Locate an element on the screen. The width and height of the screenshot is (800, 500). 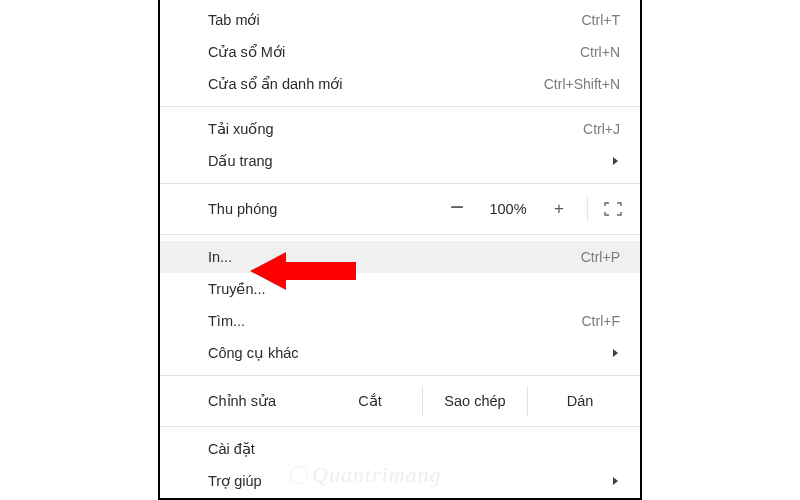
menu-item-settings: Cài đặt is located at coordinates (400, 449).